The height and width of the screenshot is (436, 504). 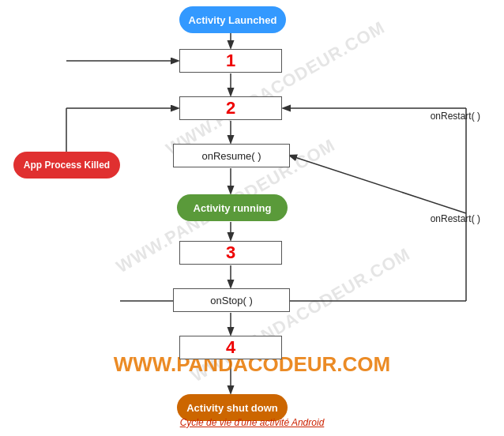 I want to click on caption: Cycle de vie d'une activité Android, so click(x=253, y=423).